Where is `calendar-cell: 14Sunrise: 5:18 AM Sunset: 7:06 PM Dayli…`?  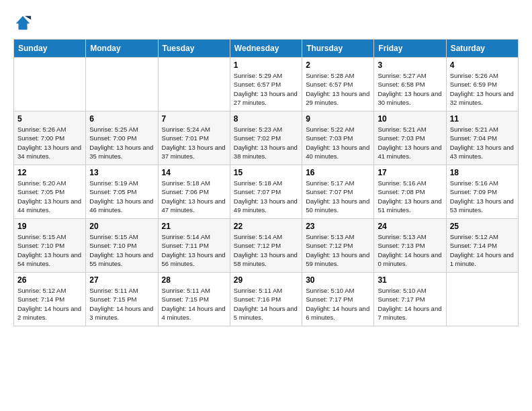 calendar-cell: 14Sunrise: 5:18 AM Sunset: 7:06 PM Dayli… is located at coordinates (193, 192).